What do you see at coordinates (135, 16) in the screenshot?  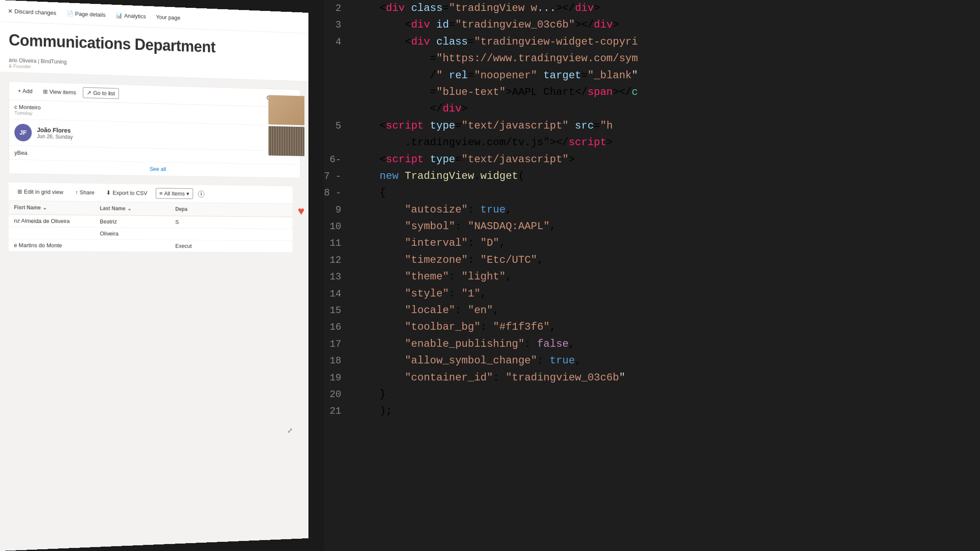 I see `analytics-label: Analytics` at bounding box center [135, 16].